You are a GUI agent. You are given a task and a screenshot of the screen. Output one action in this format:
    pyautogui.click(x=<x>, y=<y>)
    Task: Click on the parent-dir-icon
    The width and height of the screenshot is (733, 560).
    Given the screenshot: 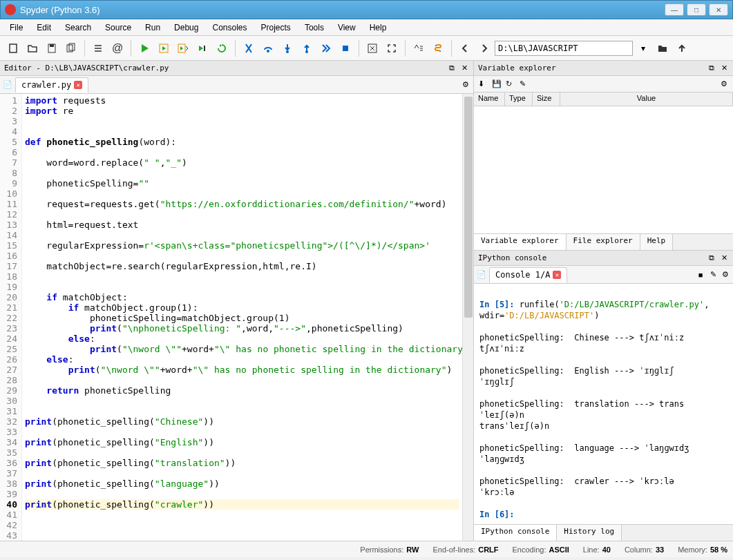 What is the action you would take?
    pyautogui.click(x=682, y=48)
    